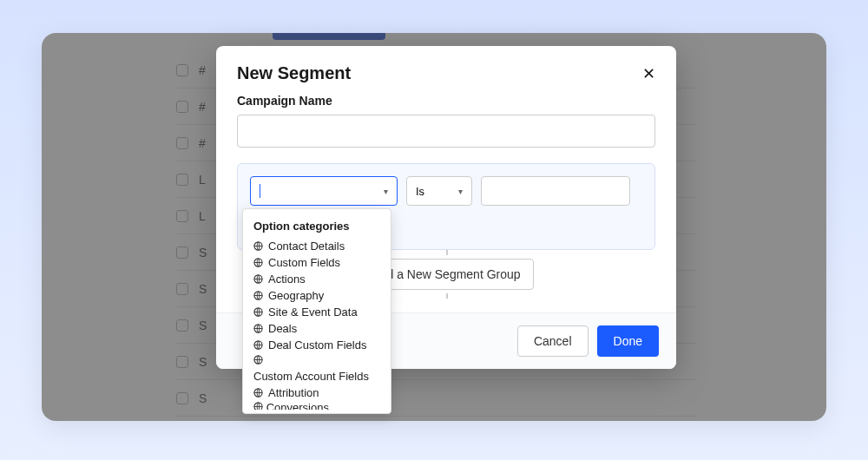  What do you see at coordinates (317, 227) in the screenshot?
I see `dropdown-header: Option categories` at bounding box center [317, 227].